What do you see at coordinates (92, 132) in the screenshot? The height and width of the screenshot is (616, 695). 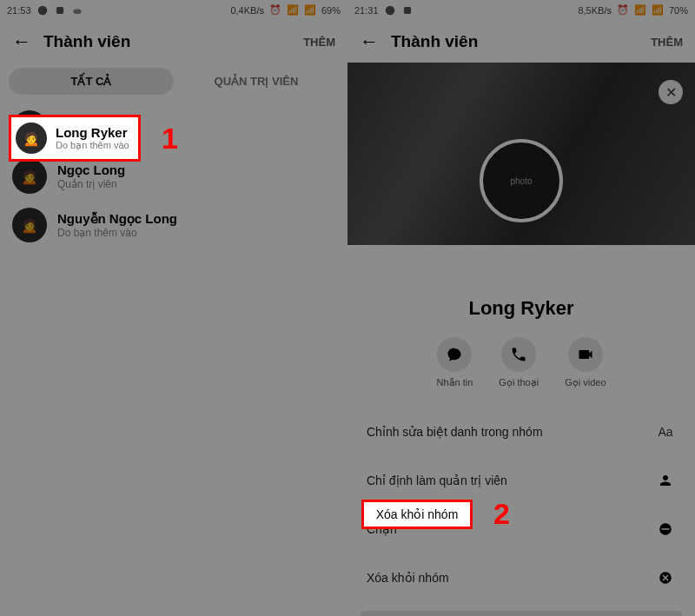 I see `member-name: Long Ryker` at bounding box center [92, 132].